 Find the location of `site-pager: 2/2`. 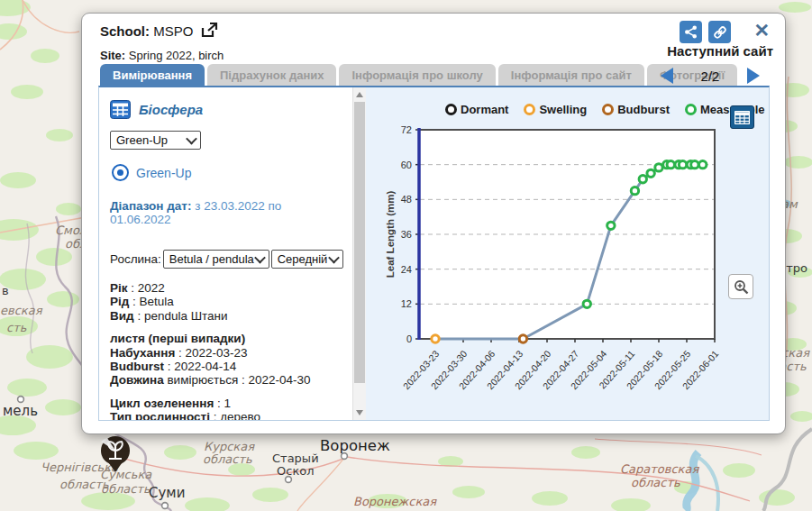

site-pager: 2/2 is located at coordinates (710, 76).